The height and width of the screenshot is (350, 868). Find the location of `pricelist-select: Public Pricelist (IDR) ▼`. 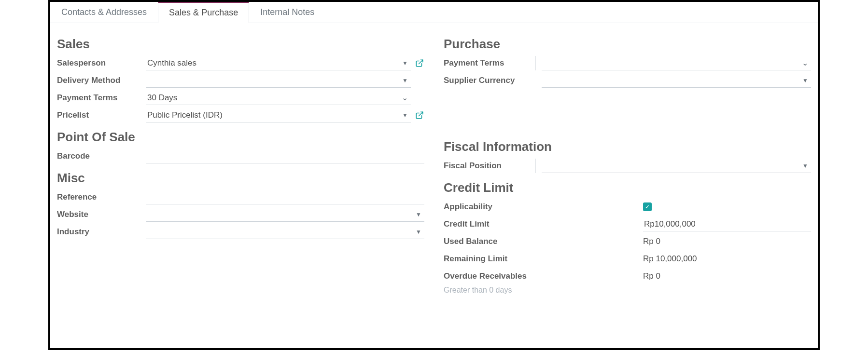

pricelist-select: Public Pricelist (IDR) ▼ is located at coordinates (279, 115).